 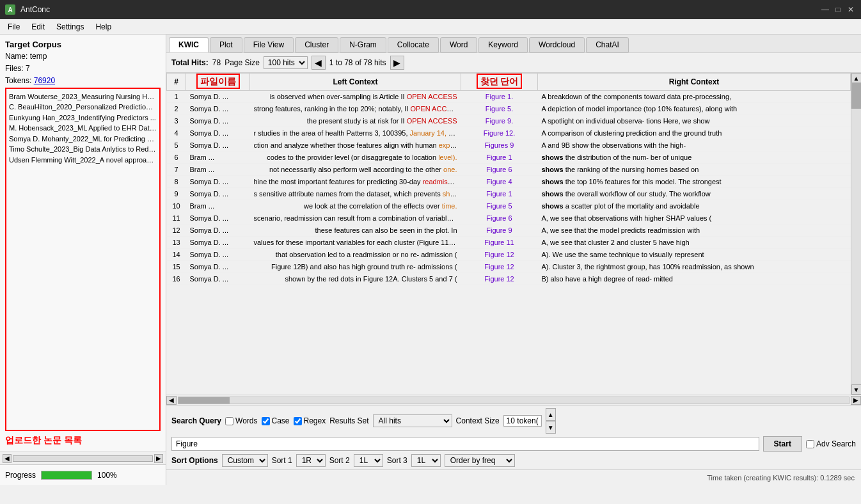 I want to click on cell-hit: Figure 5, so click(x=500, y=206).